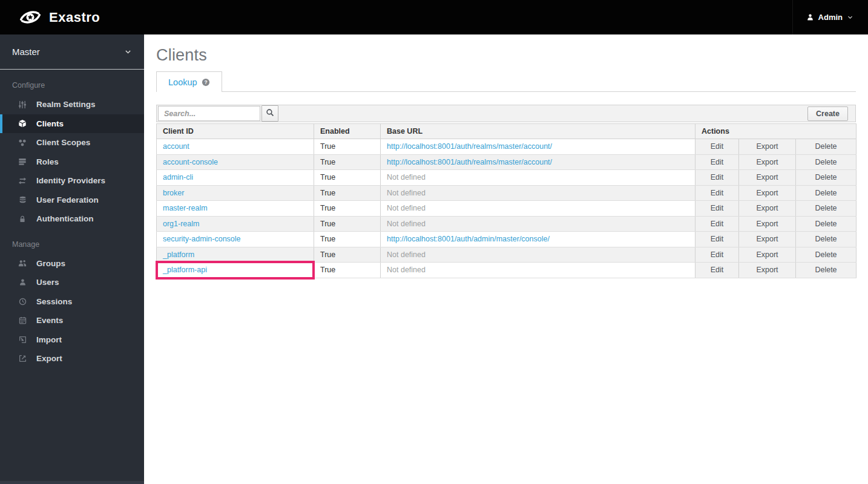 The height and width of the screenshot is (484, 868). I want to click on user-menu: Admin, so click(830, 17).